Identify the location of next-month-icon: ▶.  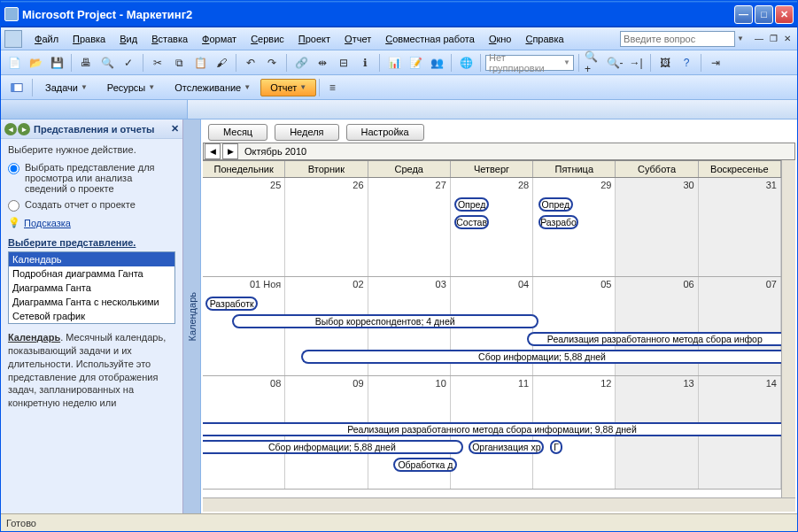
(230, 151).